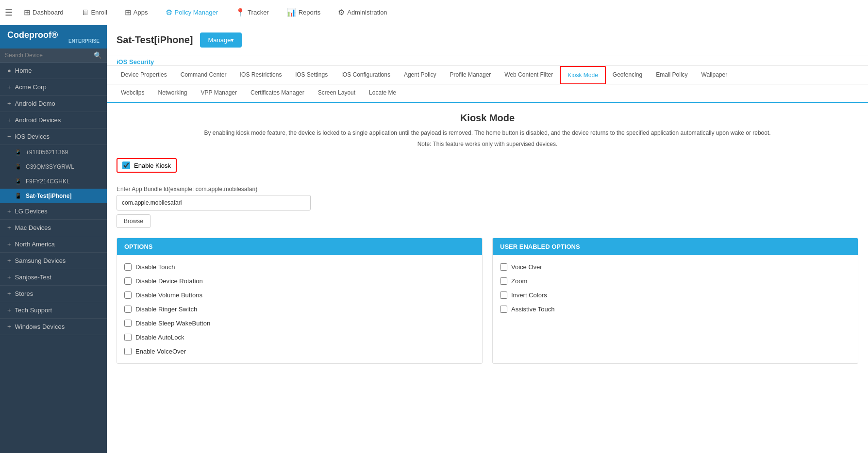  I want to click on acme-icon: +, so click(9, 87).